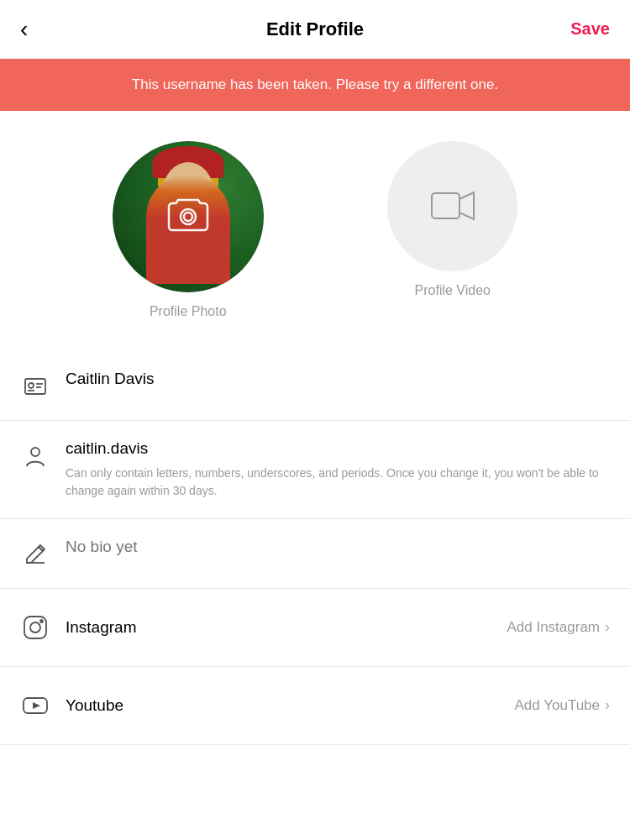 The image size is (630, 840). What do you see at coordinates (338, 547) in the screenshot?
I see `bio-input` at bounding box center [338, 547].